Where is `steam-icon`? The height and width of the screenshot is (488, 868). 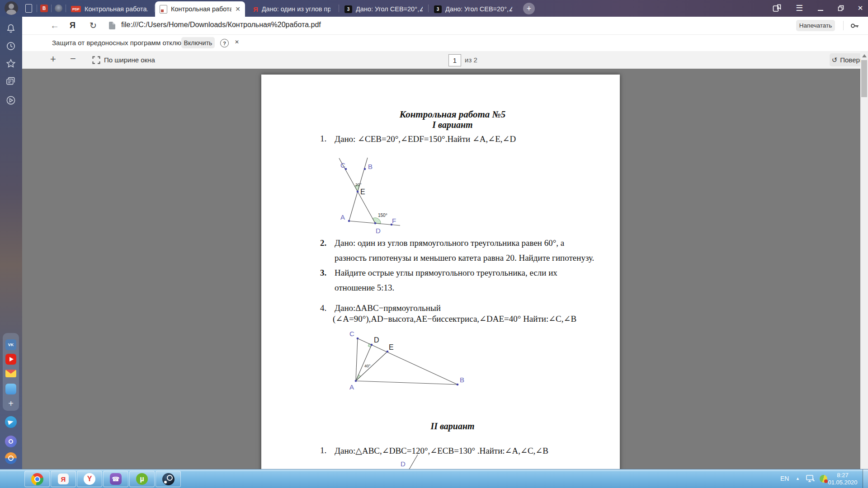 steam-icon is located at coordinates (168, 479).